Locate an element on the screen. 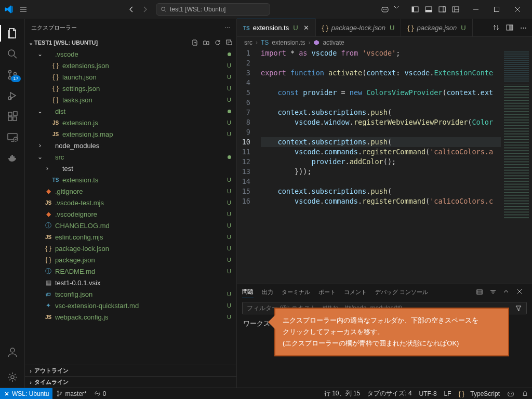 This screenshot has width=532, height=399. file-item: ✦vsc-extension-quickstart.mdU is located at coordinates (131, 305).